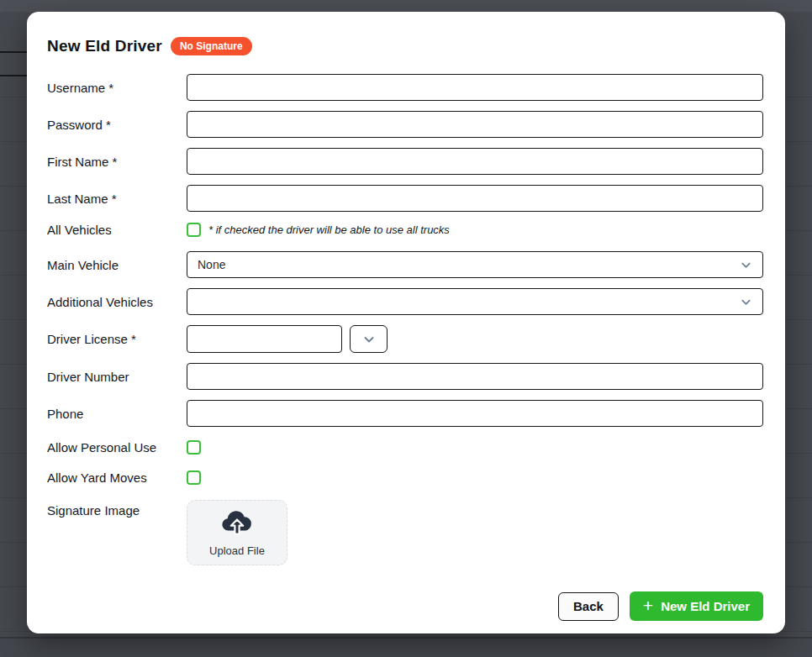 The height and width of the screenshot is (657, 812). I want to click on phone-input, so click(475, 413).